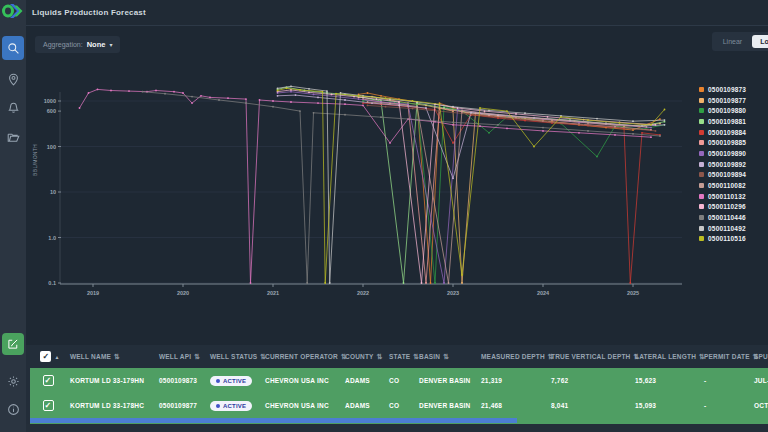 This screenshot has height=432, width=768. I want to click on select-all-checkbox: ✓, so click(46, 356).